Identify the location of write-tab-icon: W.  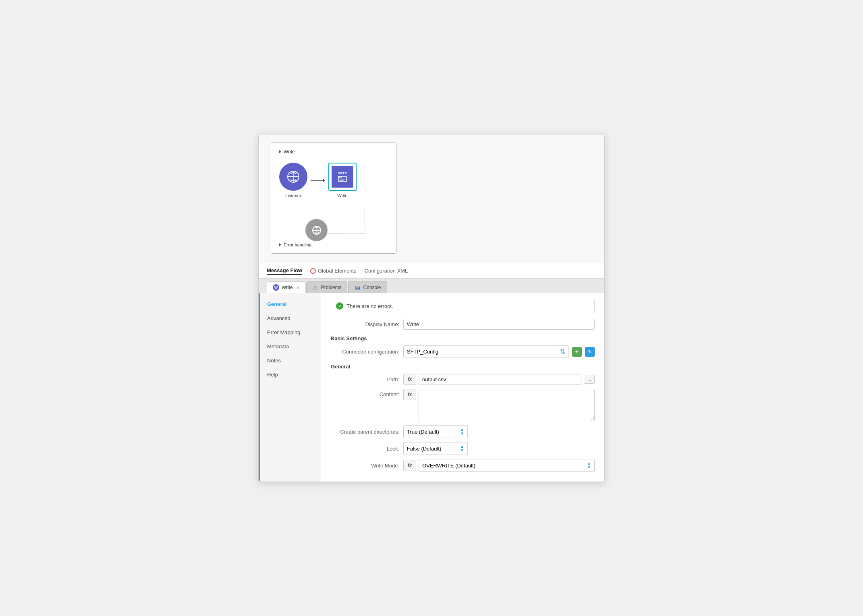
(276, 287).